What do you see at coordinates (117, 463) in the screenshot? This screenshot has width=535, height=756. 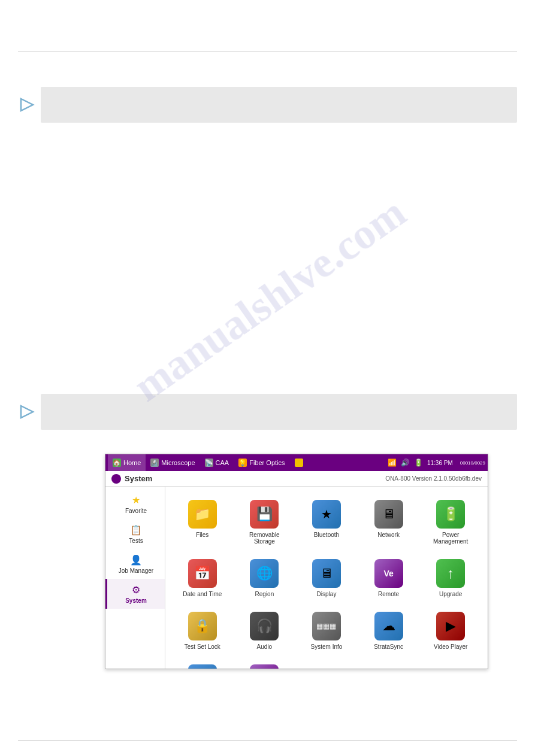 I see `home-tab-icon: 🏠` at bounding box center [117, 463].